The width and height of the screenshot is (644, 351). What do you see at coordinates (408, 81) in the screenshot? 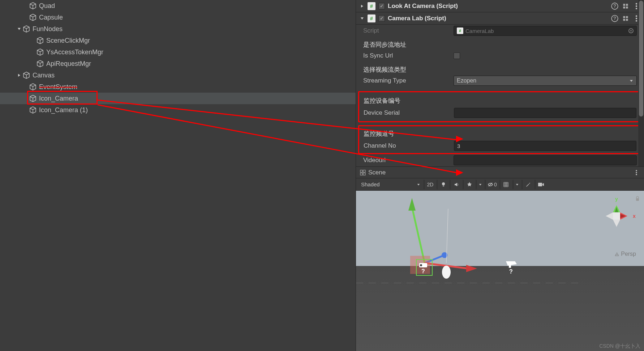
I see `streaming-type-label: Streaming Type` at bounding box center [408, 81].